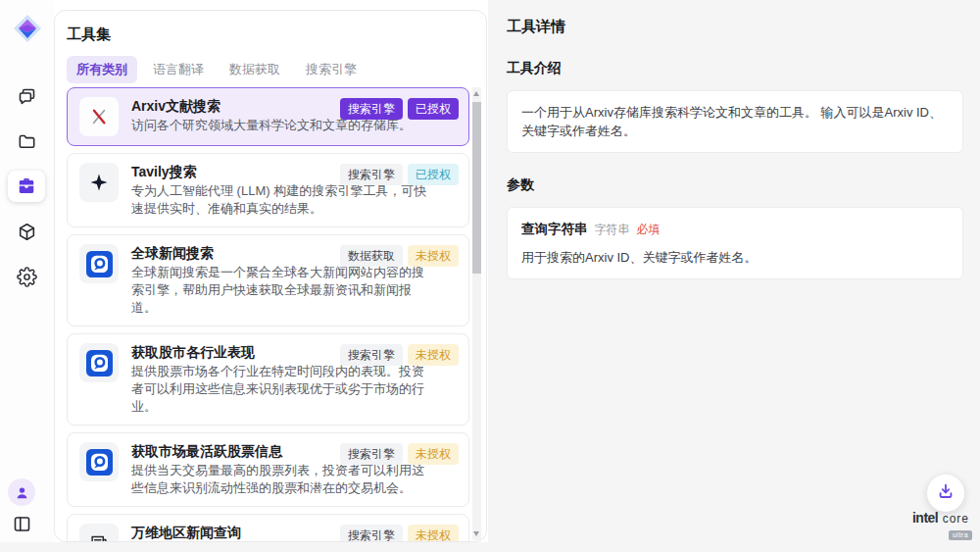 The image size is (980, 552). I want to click on rail-nav, so click(26, 186).